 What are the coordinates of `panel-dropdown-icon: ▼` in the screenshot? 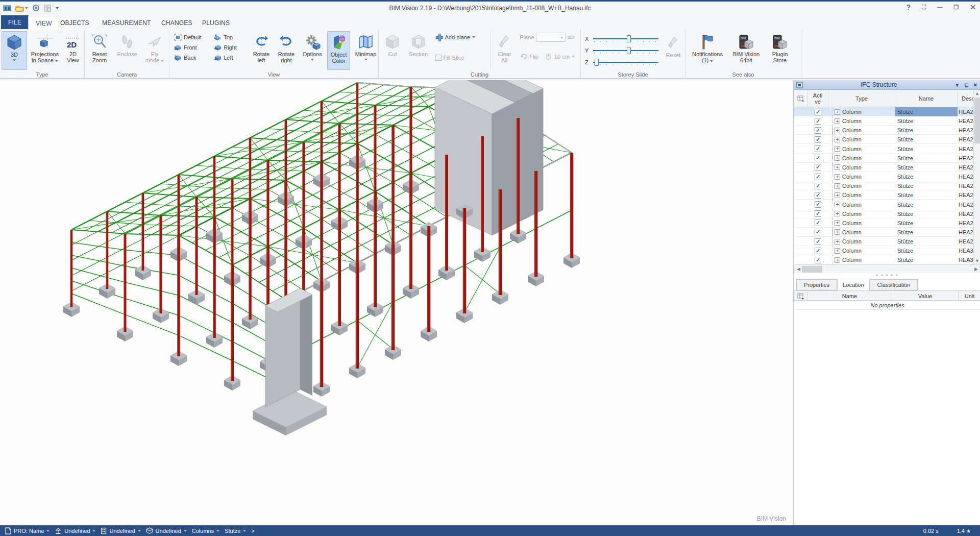 It's located at (957, 85).